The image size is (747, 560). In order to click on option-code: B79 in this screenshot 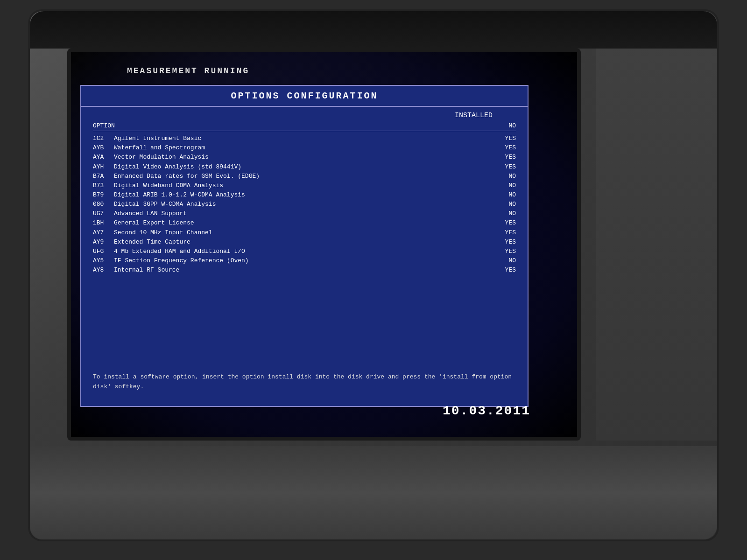, I will do `click(104, 195)`.